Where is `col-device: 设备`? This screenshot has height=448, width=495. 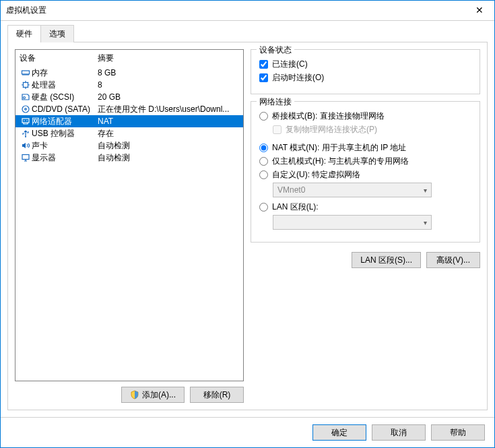
col-device: 设备 is located at coordinates (59, 58).